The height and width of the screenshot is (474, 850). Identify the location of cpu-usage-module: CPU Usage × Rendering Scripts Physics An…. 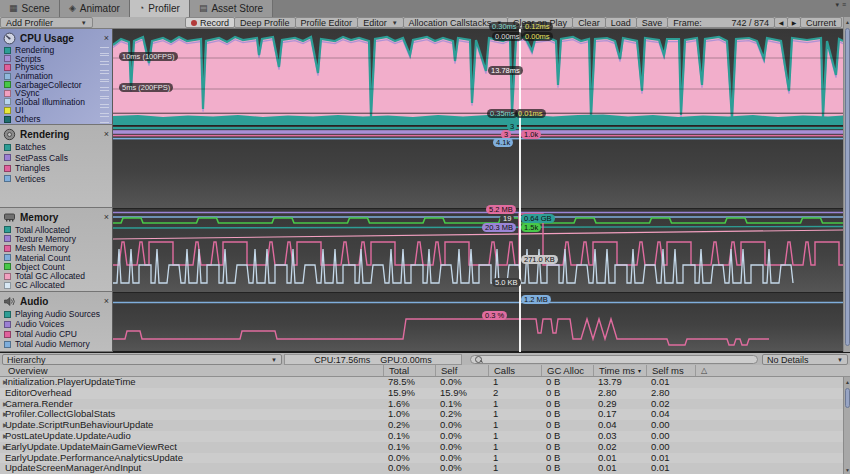
(56, 77).